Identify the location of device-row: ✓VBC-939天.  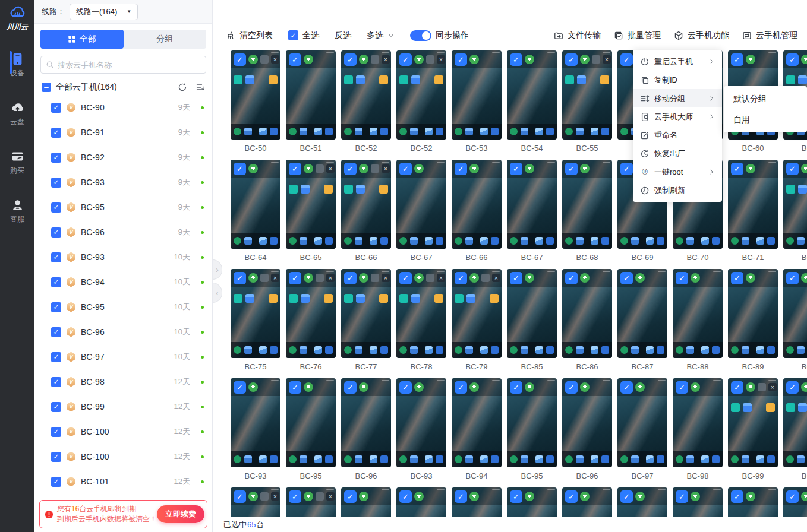
(124, 182).